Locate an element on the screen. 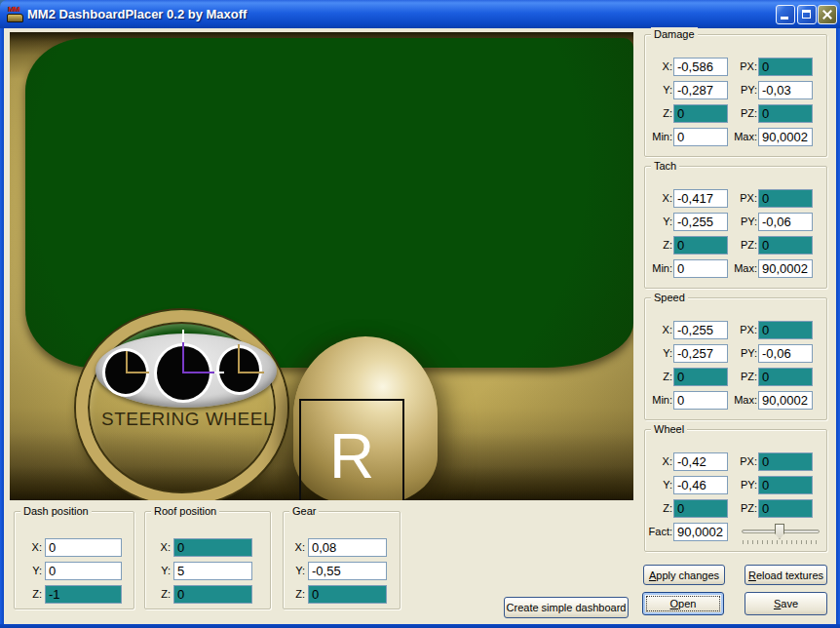  speed-z-label: Z: is located at coordinates (661, 376).